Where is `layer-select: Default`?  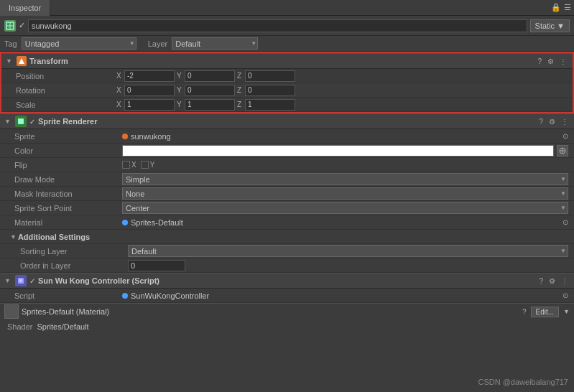 layer-select: Default is located at coordinates (215, 43).